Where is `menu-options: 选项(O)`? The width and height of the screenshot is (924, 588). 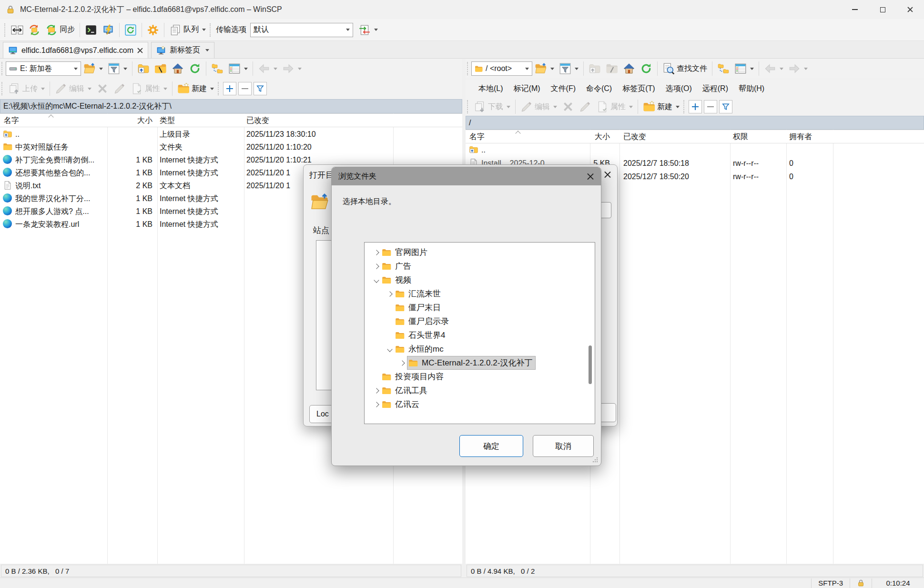 menu-options: 选项(O) is located at coordinates (679, 89).